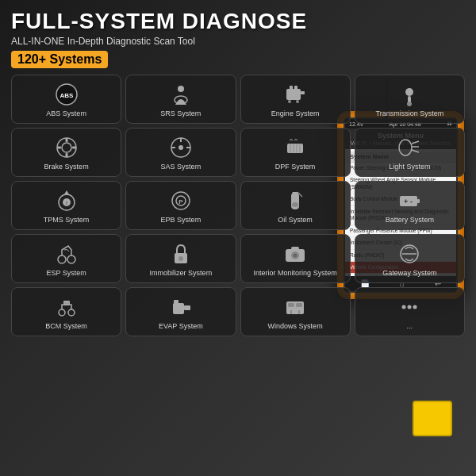 This screenshot has width=476, height=476. I want to click on subtitle: ALL-IN-ONE In-Depth Diagnostic Scan Tool, so click(238, 41).